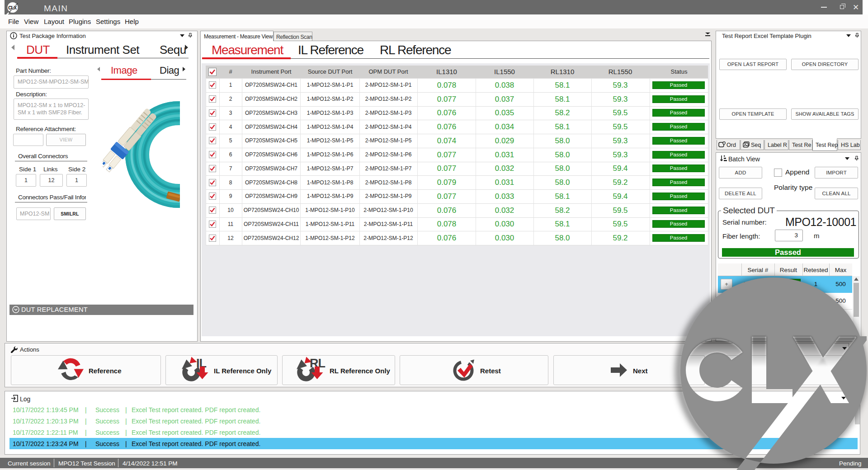  Describe the element at coordinates (13, 8) in the screenshot. I see `svg-text: CLX` at that location.